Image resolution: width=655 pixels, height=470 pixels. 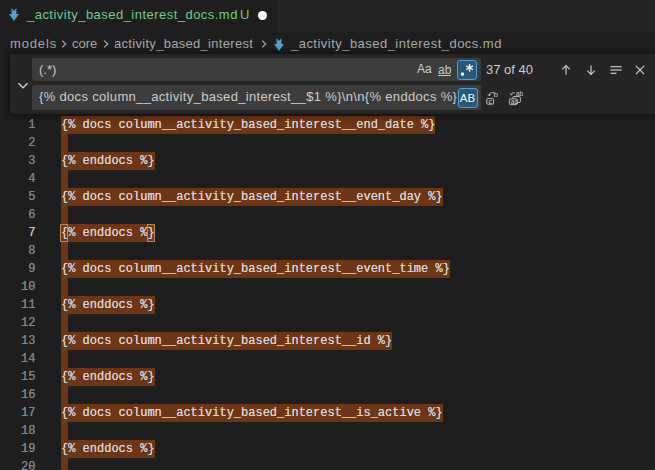 What do you see at coordinates (520, 94) in the screenshot?
I see `svg-text: ab` at bounding box center [520, 94].